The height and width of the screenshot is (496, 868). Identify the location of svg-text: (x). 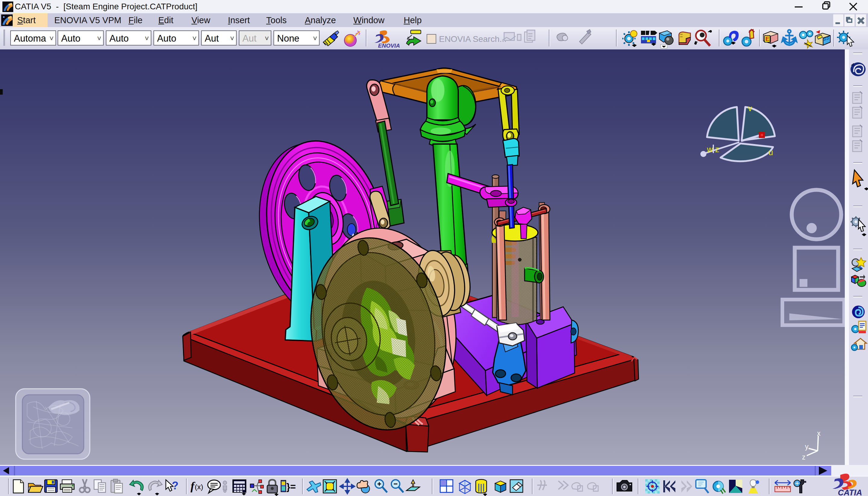
(199, 487).